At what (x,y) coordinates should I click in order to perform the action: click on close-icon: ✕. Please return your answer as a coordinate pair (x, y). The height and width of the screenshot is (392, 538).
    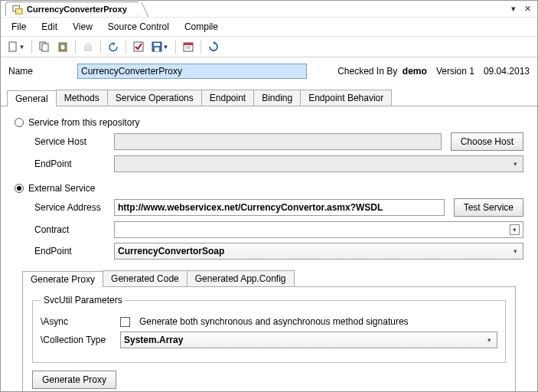
    Looking at the image, I should click on (527, 9).